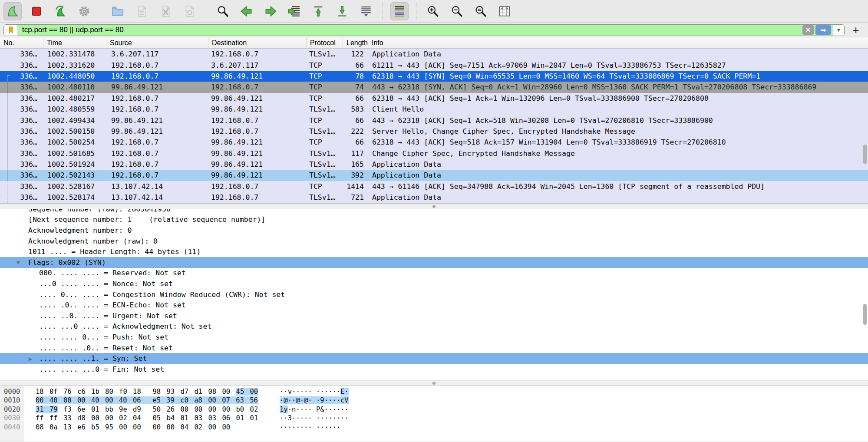 This screenshot has height=442, width=868. Describe the element at coordinates (434, 427) in the screenshot. I see `hex-row: 004008 0a 13 e6 b5 95 00 00 00 00 04 02 …` at that location.